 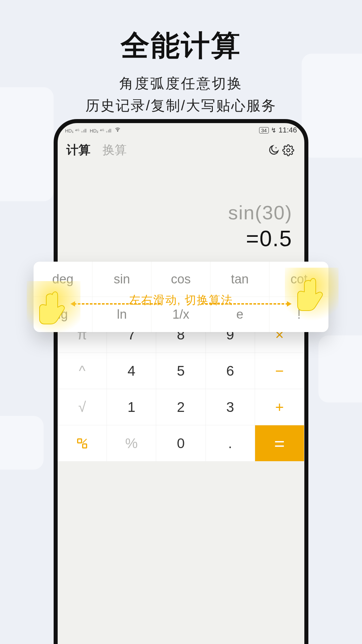 What do you see at coordinates (82, 371) in the screenshot?
I see `key-: ^` at bounding box center [82, 371].